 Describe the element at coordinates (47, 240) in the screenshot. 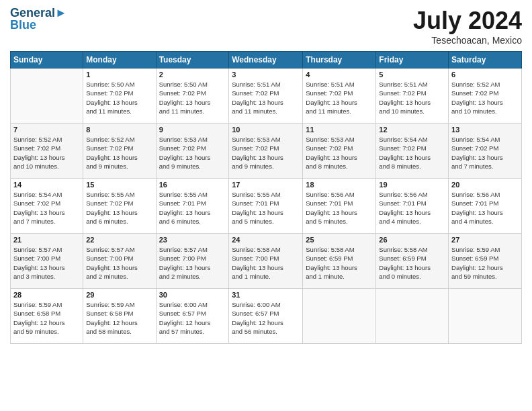

I see `day-number: 21` at that location.